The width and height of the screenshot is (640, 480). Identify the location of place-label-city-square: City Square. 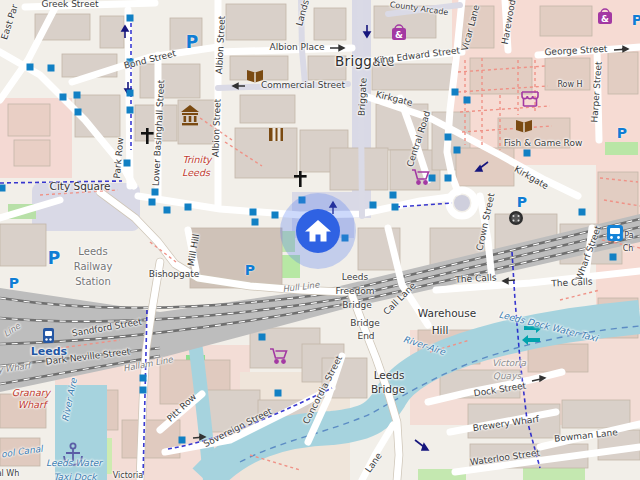
(80, 186).